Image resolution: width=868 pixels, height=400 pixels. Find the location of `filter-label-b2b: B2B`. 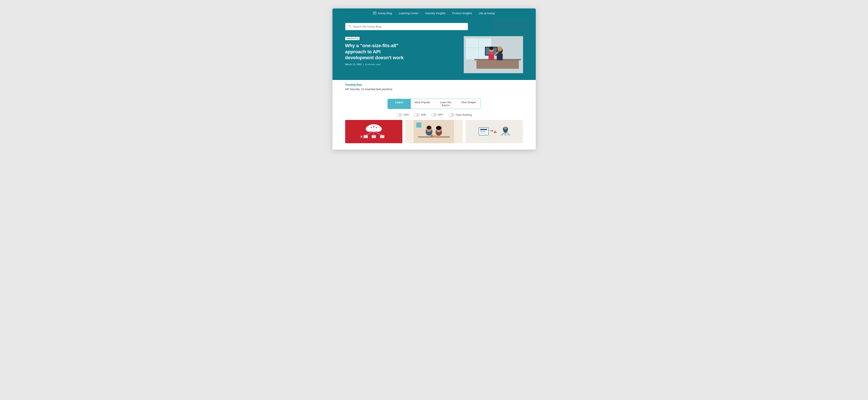

filter-label-b2b: B2B is located at coordinates (423, 115).